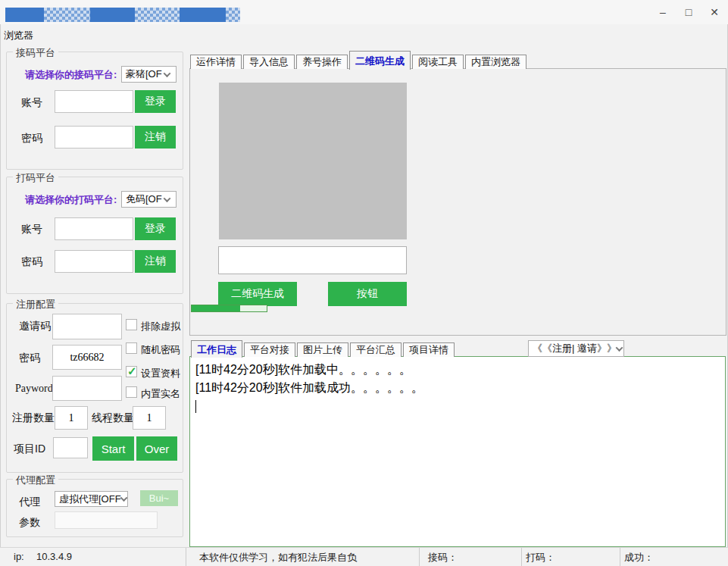  Describe the element at coordinates (438, 62) in the screenshot. I see `tab-reading-tool: 阅读工具` at that location.